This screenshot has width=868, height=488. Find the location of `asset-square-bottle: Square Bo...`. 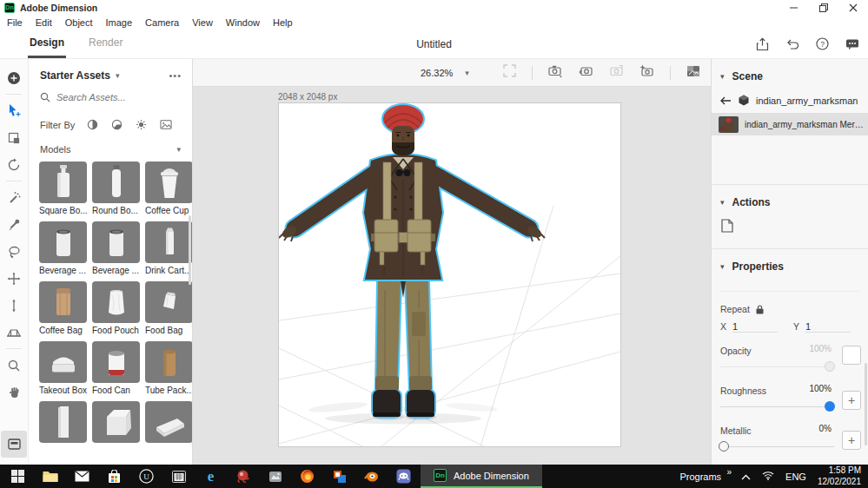

asset-square-bottle: Square Bo... is located at coordinates (63, 190).